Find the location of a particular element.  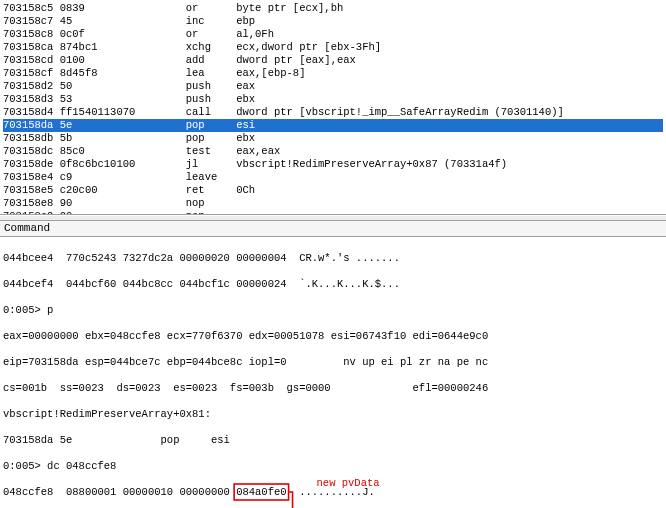

mem-line: 044bcee4 770c5243 7327dc2a 00000020 0000… is located at coordinates (202, 258).